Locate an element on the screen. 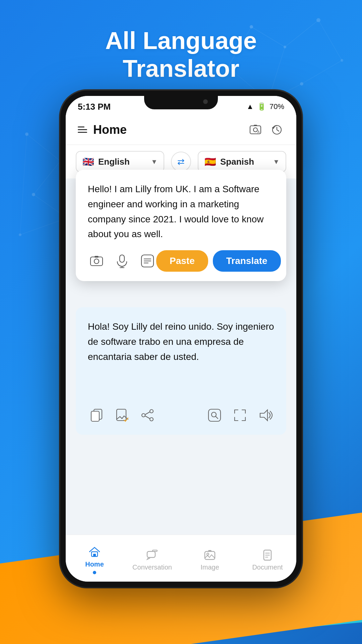 Image resolution: width=362 pixels, height=644 pixels. signal-icon: ▲ is located at coordinates (250, 107).